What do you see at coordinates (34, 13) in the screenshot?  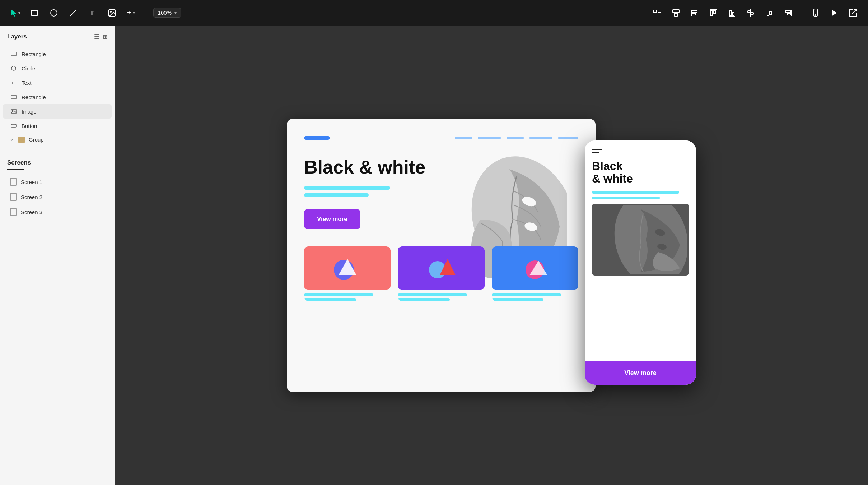 I see `rectangle-tool` at bounding box center [34, 13].